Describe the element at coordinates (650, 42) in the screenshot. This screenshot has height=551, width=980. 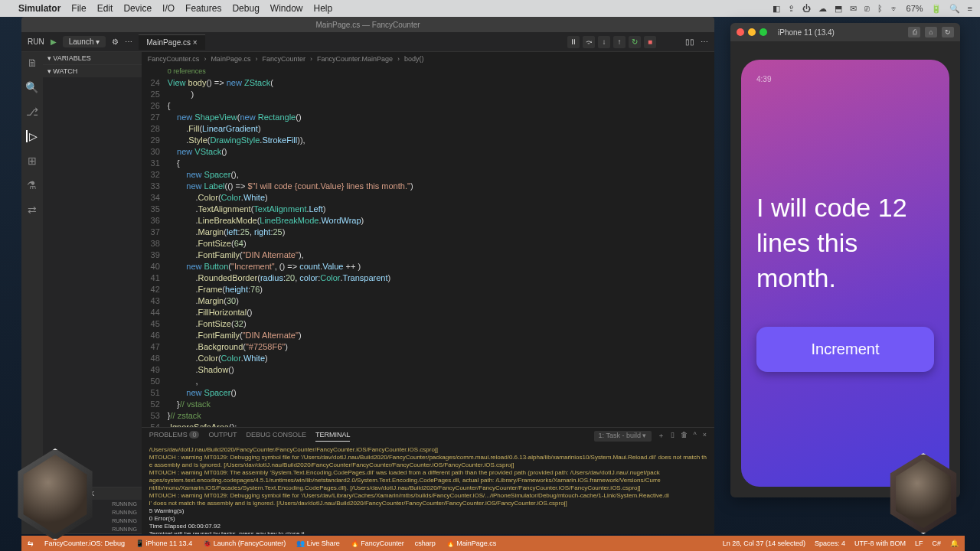
I see `debug-stop-icon: ■` at that location.